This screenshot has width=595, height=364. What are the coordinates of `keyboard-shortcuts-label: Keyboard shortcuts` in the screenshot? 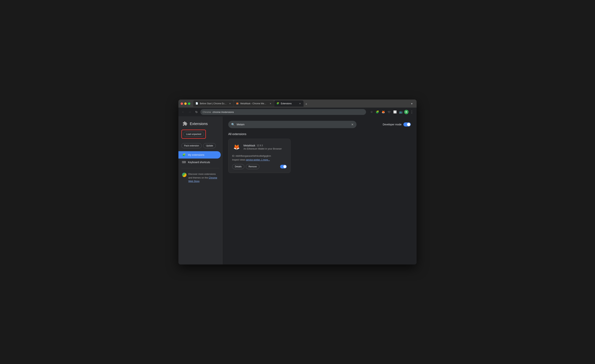 It's located at (199, 162).